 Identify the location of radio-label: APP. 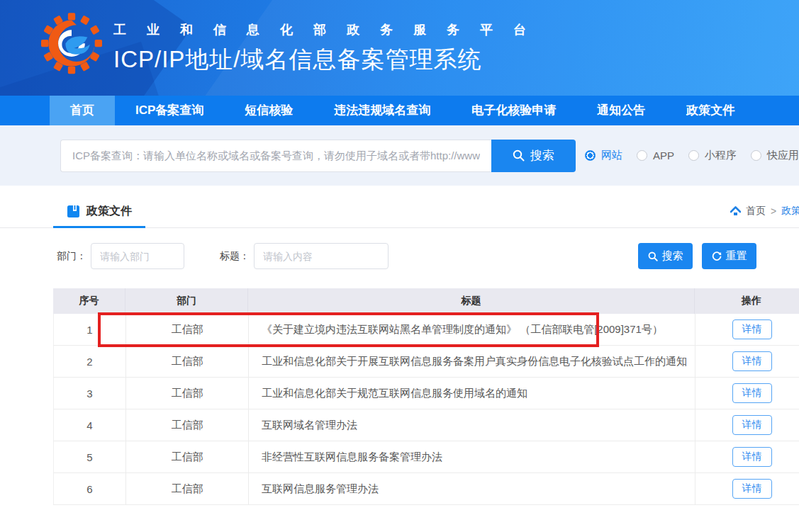
(664, 156).